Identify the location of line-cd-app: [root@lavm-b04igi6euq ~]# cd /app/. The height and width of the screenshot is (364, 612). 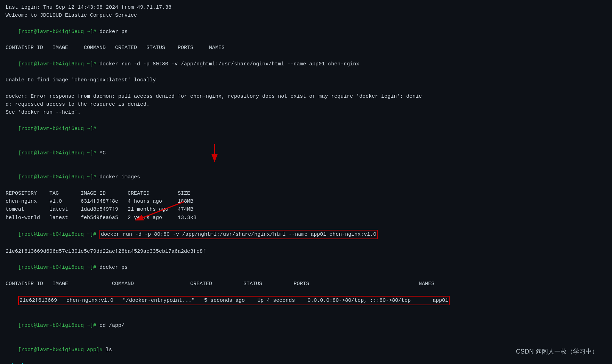
(306, 326).